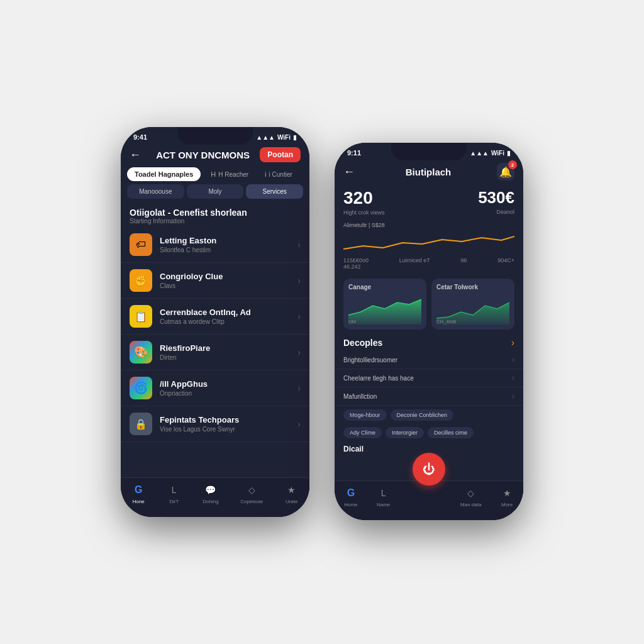 This screenshot has height=644, width=644. What do you see at coordinates (429, 268) in the screenshot?
I see `chart-num-extra: 46.242` at bounding box center [429, 268].